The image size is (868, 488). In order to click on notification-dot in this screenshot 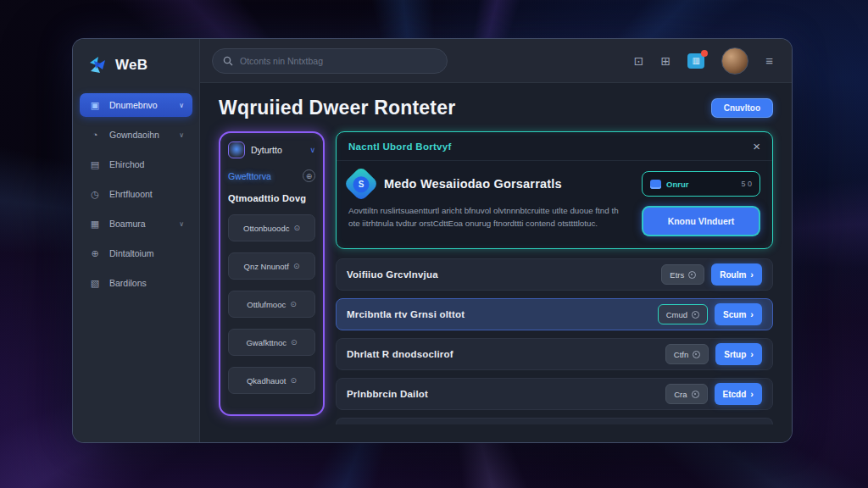, I will do `click(704, 53)`.